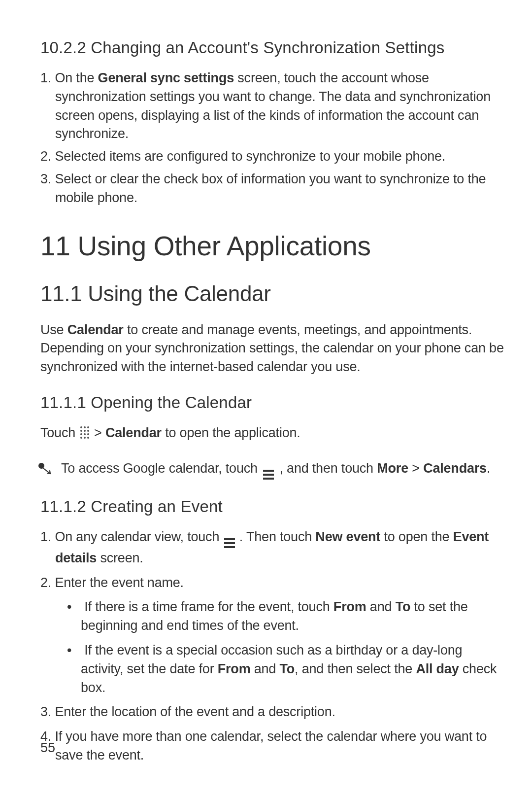 This screenshot has width=532, height=797. What do you see at coordinates (54, 330) in the screenshot?
I see `text: Use` at bounding box center [54, 330].